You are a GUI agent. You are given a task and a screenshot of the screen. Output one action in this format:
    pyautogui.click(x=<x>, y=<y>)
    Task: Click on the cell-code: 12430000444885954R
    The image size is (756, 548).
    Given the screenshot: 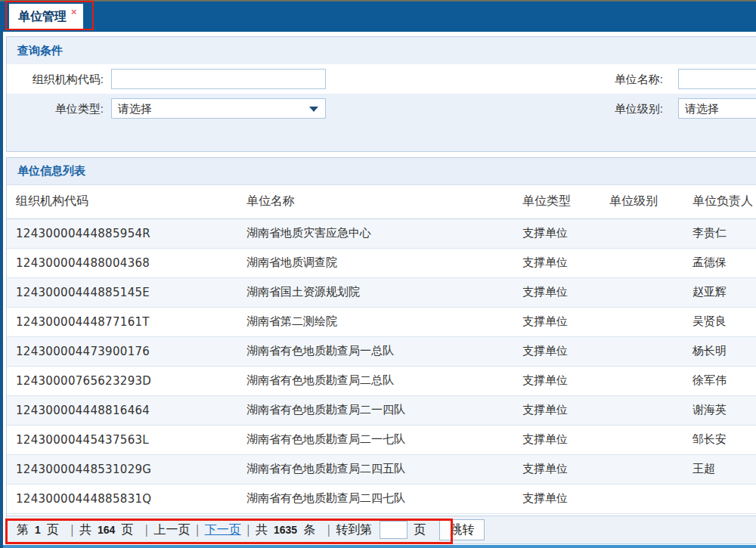 What is the action you would take?
    pyautogui.click(x=122, y=233)
    